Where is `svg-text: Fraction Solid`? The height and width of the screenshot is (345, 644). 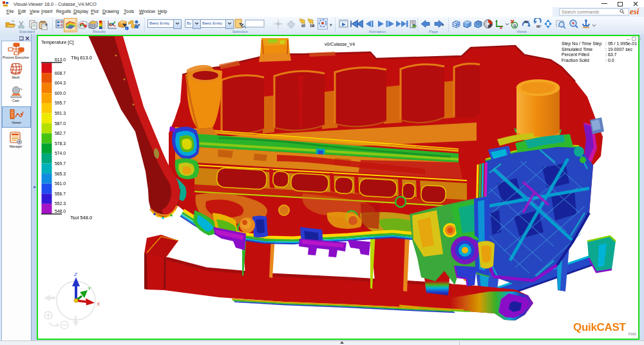
svg-text: Fraction Solid is located at coordinates (576, 61).